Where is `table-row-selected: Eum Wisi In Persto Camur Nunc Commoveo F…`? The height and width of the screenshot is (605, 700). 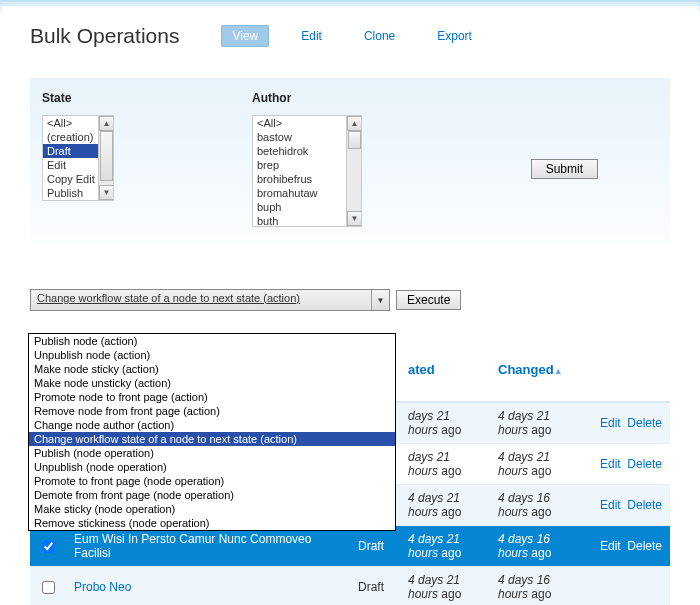 table-row-selected: Eum Wisi In Persto Camur Nunc Commoveo F… is located at coordinates (350, 546).